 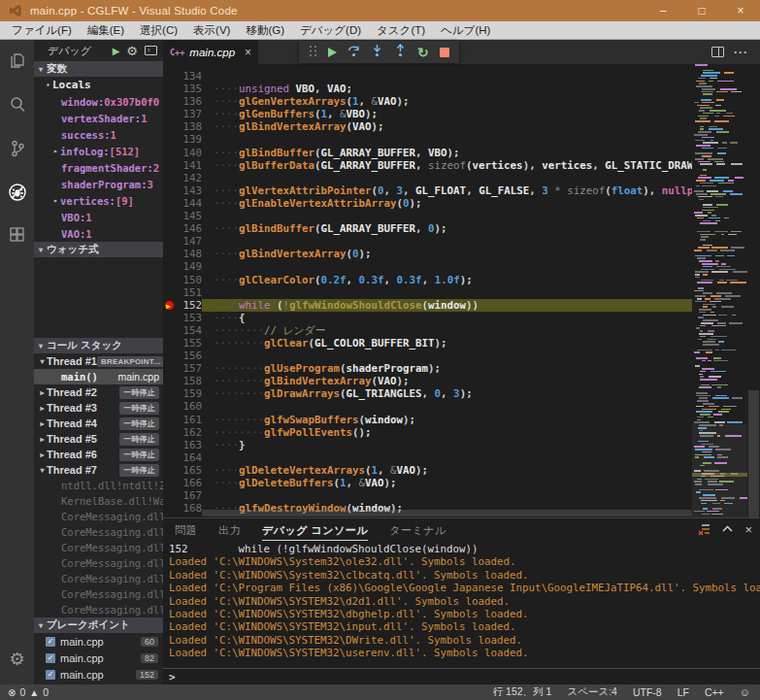 What do you see at coordinates (99, 408) in the screenshot?
I see `thread-row: ▸Thread #3一時停止` at bounding box center [99, 408].